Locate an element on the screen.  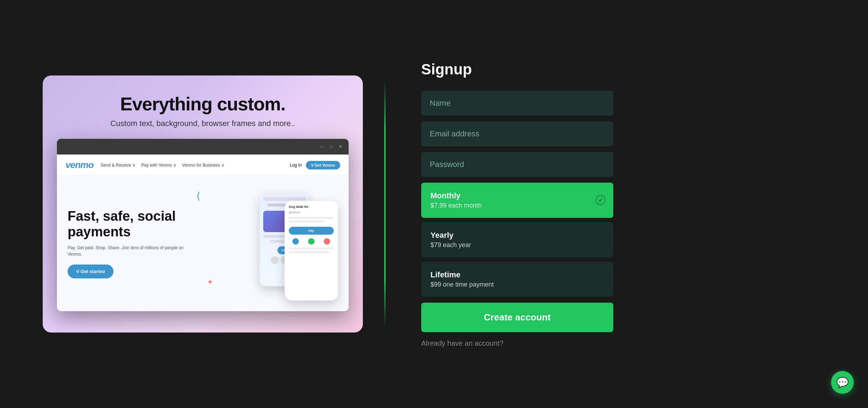
chat-bubble-button: 💬 is located at coordinates (842, 382).